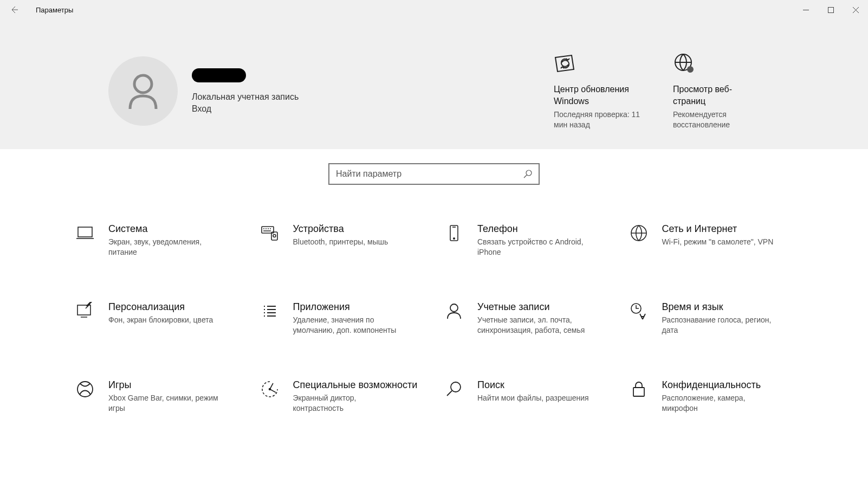 Image resolution: width=868 pixels, height=477 pixels. What do you see at coordinates (640, 240) in the screenshot?
I see `globe-icon` at bounding box center [640, 240].